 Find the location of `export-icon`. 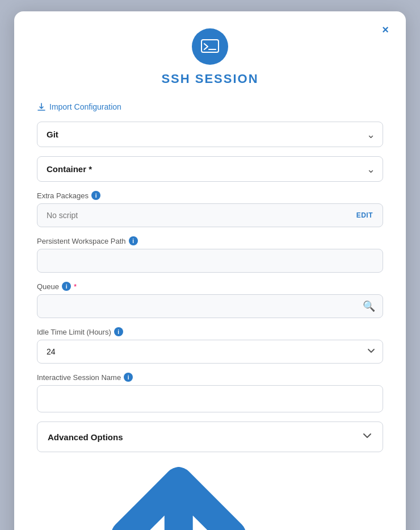

export-icon is located at coordinates (178, 496).